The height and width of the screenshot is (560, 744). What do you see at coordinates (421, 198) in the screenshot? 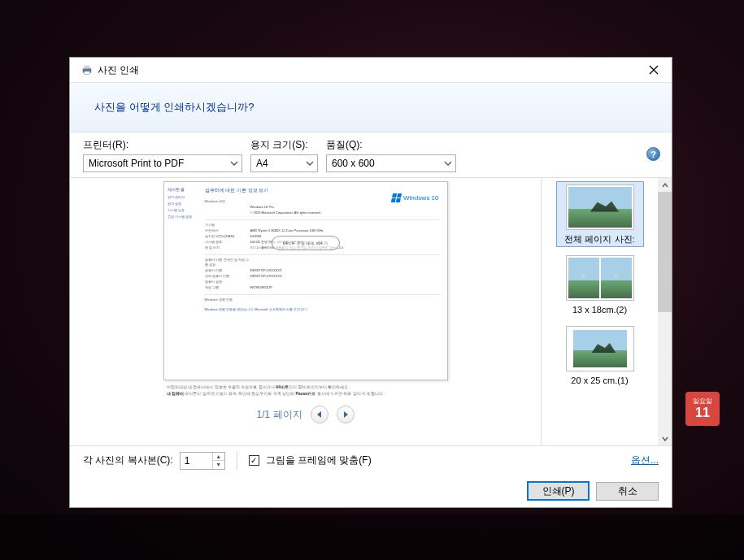
I see `windows-logo-text: Windows 10` at bounding box center [421, 198].